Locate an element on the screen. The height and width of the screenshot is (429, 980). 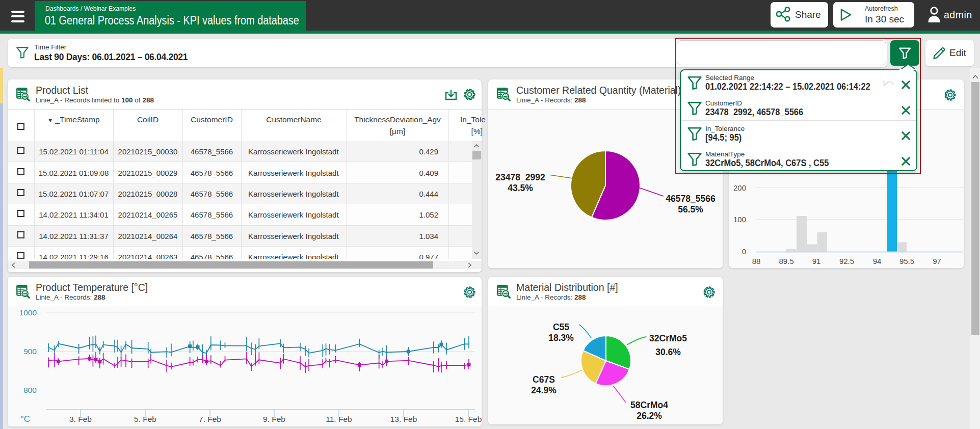
svg-text: 91 is located at coordinates (816, 261).